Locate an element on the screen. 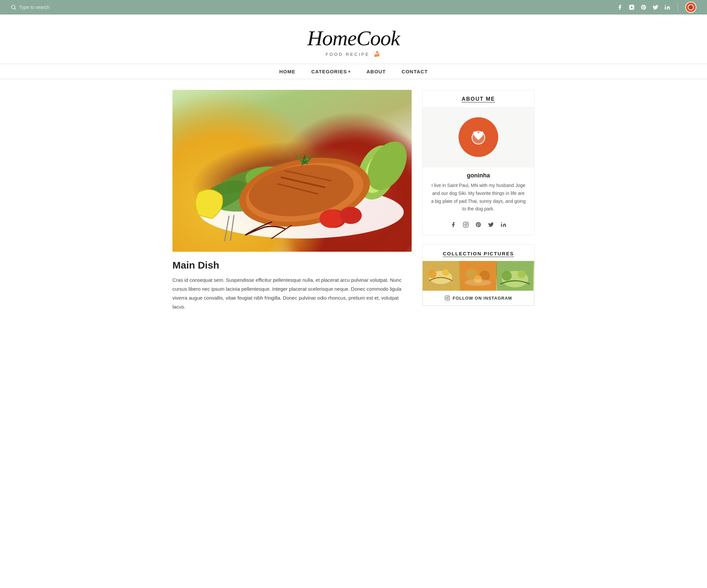 Image resolution: width=707 pixels, height=588 pixels. nav-contact: CONTACT is located at coordinates (415, 71).